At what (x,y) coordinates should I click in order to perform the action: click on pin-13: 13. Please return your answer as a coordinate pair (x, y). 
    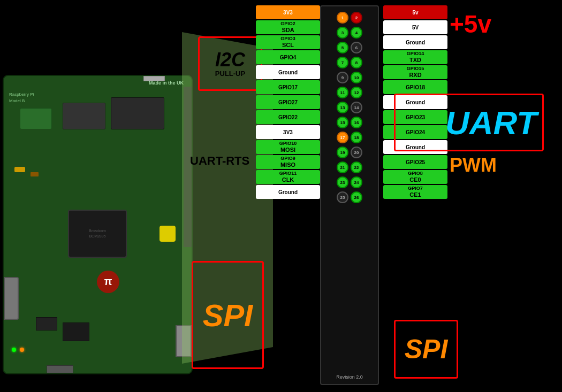
    Looking at the image, I should click on (343, 107).